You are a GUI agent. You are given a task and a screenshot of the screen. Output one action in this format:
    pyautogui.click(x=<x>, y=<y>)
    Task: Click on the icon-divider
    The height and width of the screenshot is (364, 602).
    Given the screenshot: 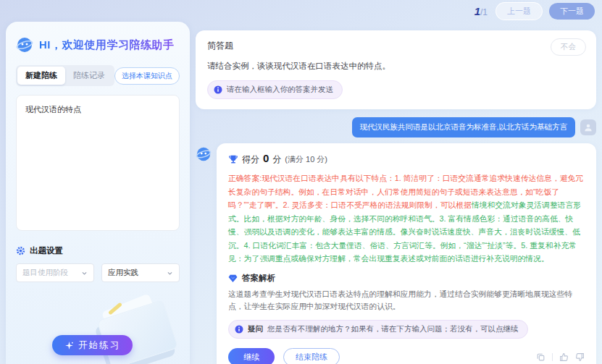 What is the action you would take?
    pyautogui.click(x=552, y=357)
    